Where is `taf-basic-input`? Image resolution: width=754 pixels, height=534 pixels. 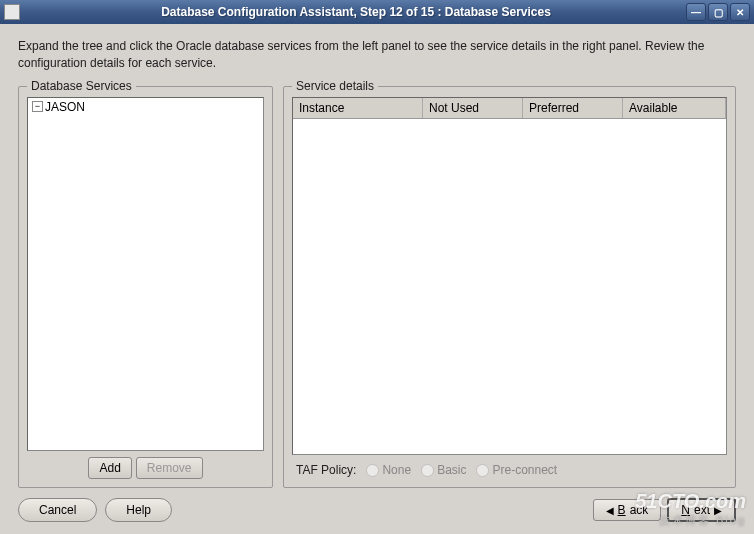
taf-basic-input is located at coordinates (428, 470).